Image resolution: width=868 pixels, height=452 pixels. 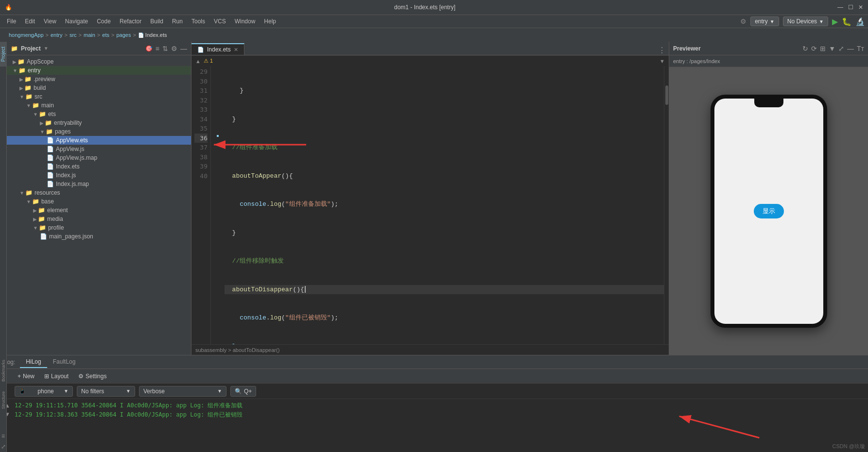 What do you see at coordinates (99, 193) in the screenshot?
I see `tree-item-resources: ▼ 📁 resources` at bounding box center [99, 193].